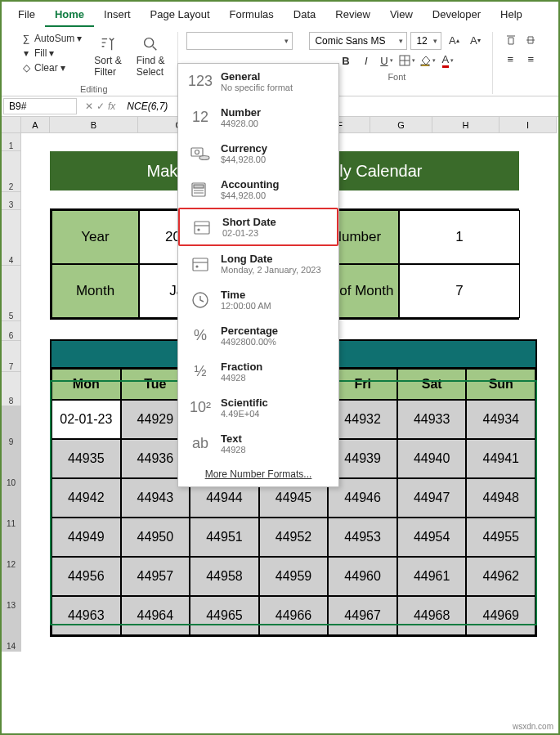 The image size is (560, 735). I want to click on format-option-general: 123GeneralNo specific format, so click(258, 82).